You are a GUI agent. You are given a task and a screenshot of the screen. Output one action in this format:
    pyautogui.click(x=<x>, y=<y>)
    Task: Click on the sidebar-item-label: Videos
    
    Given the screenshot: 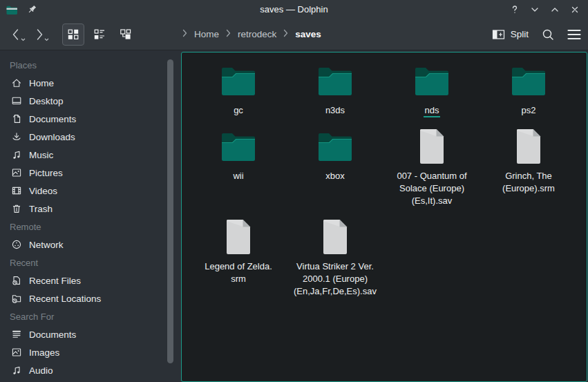 What is the action you would take?
    pyautogui.click(x=43, y=191)
    